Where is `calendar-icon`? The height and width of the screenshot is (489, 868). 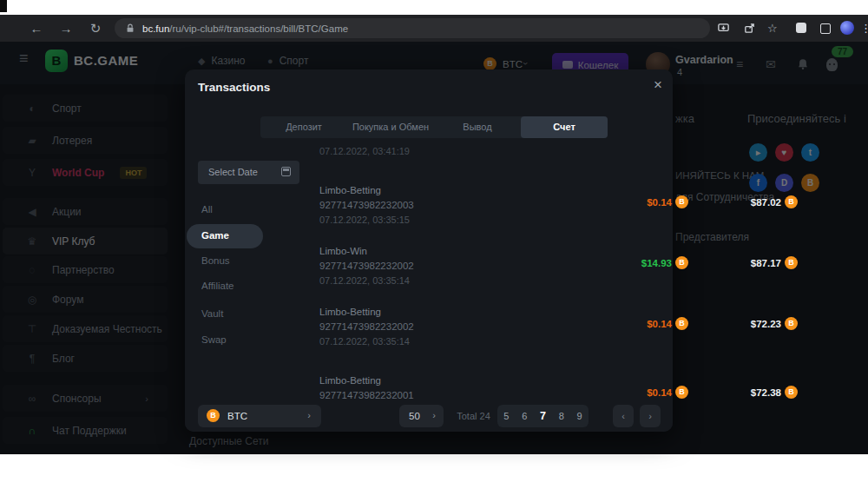 calendar-icon is located at coordinates (286, 172).